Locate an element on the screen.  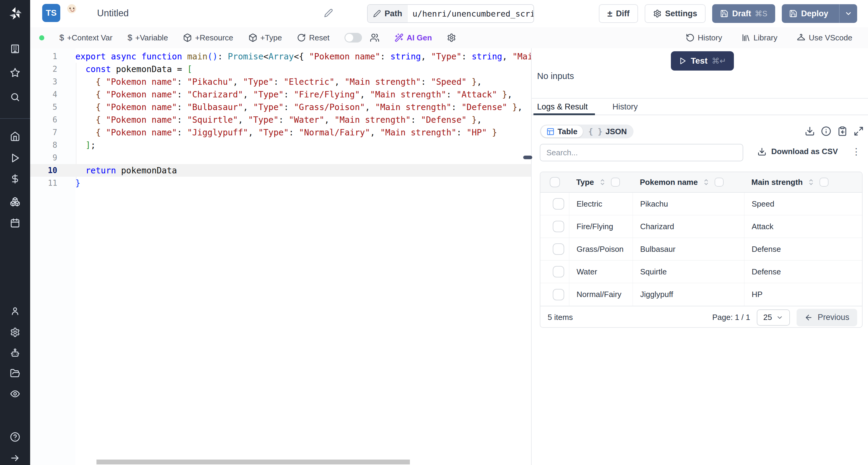
use-vscode-button: Use VScode is located at coordinates (824, 38).